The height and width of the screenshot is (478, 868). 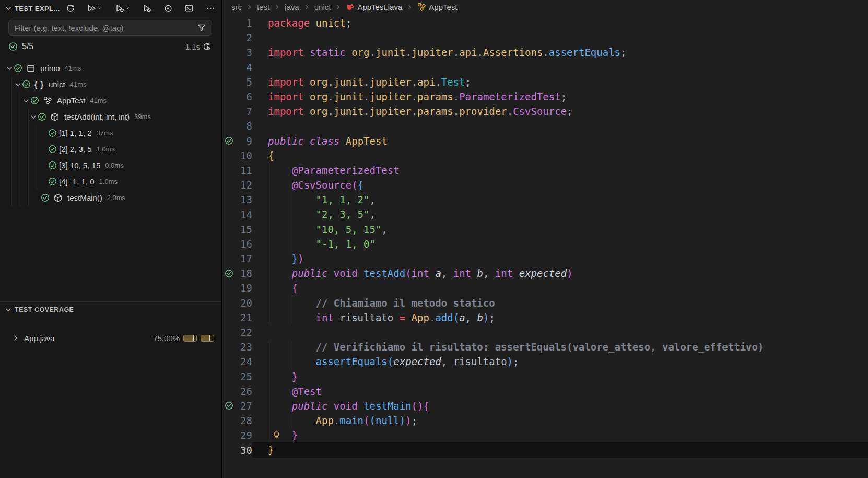 What do you see at coordinates (111, 85) in the screenshot?
I see `test-tree-item: { }unict41ms` at bounding box center [111, 85].